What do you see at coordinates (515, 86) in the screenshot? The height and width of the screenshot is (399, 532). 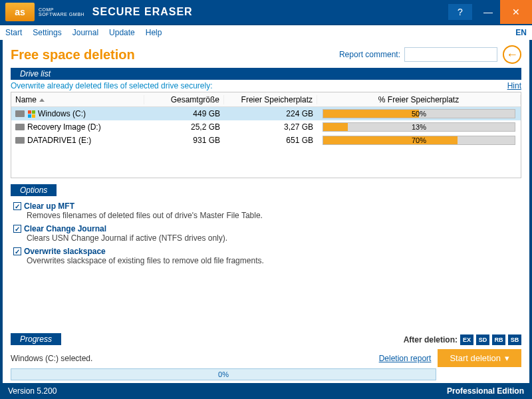 I see `hint-link: Hint` at bounding box center [515, 86].